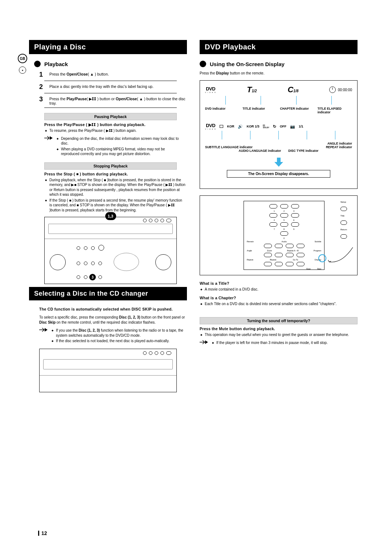 The width and height of the screenshot is (392, 555). What do you see at coordinates (284, 229) in the screenshot?
I see `l: 8` at bounding box center [284, 229].